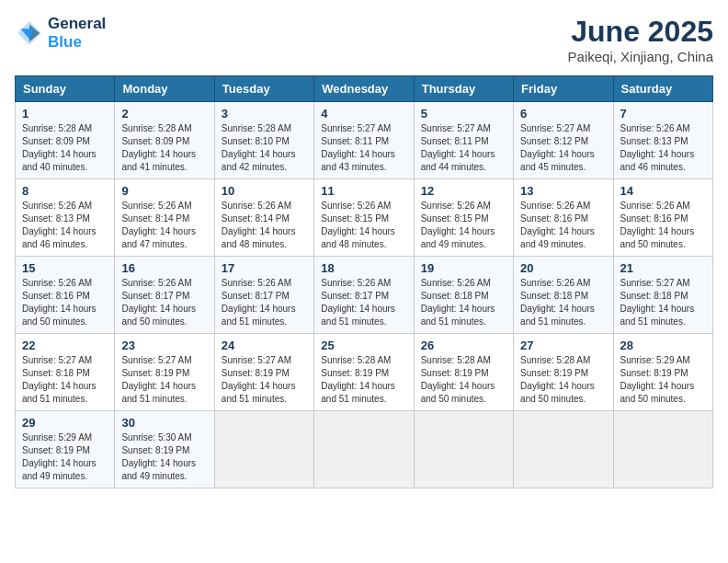 This screenshot has height=563, width=728. Describe the element at coordinates (265, 346) in the screenshot. I see `day-number: 24` at that location.